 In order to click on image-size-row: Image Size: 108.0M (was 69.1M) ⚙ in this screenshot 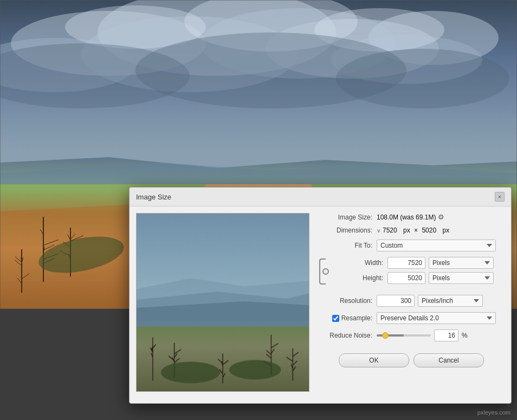, I will do `click(411, 217)`.